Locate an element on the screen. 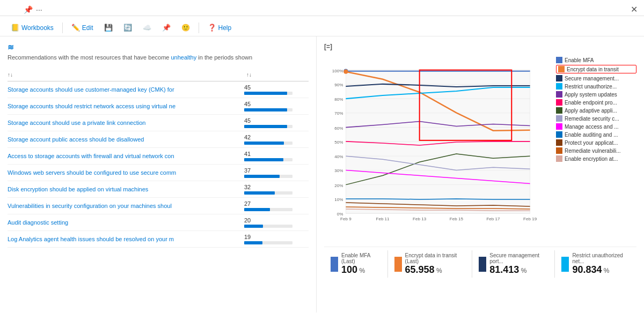 The image size is (644, 320). legend-item-0: Enable MFA is located at coordinates (596, 60).